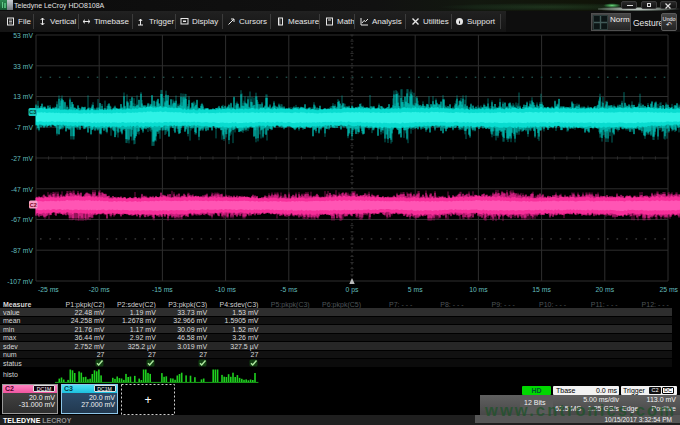 This screenshot has height=425, width=680. What do you see at coordinates (22, 220) in the screenshot?
I see `svg-text: -67 mV` at bounding box center [22, 220].